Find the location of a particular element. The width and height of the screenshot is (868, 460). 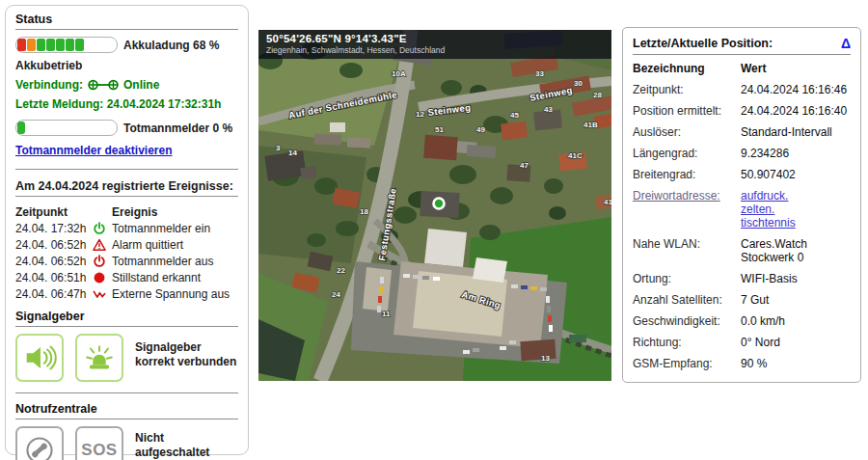

house-number: 41 is located at coordinates (608, 203).